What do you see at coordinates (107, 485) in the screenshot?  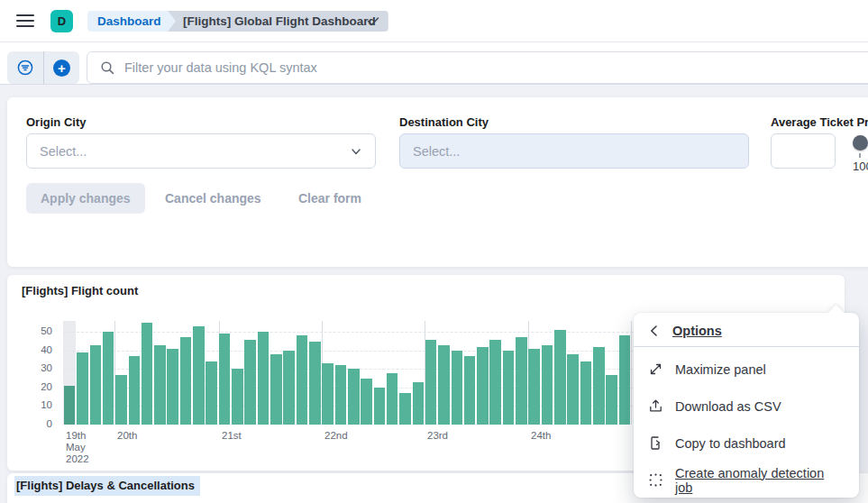 I see `delays-panel-title: [Flights] Delays & Cancellations` at bounding box center [107, 485].